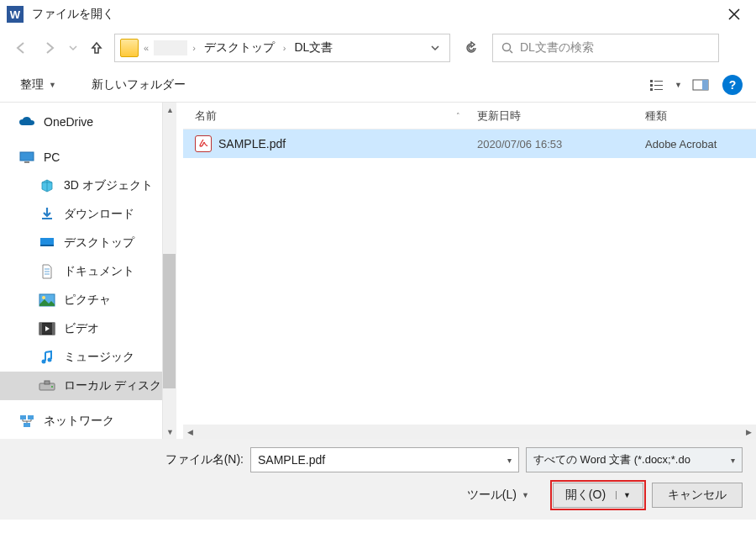 This screenshot has height=533, width=756. Describe the element at coordinates (170, 109) in the screenshot. I see `scroll-up-icon: ▲` at that location.